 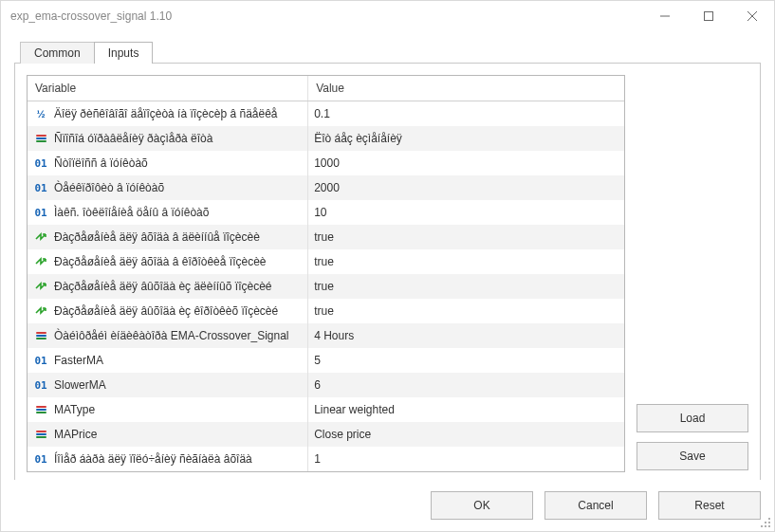 What do you see at coordinates (326, 188) in the screenshot?
I see `variable-value: 2000` at bounding box center [326, 188].